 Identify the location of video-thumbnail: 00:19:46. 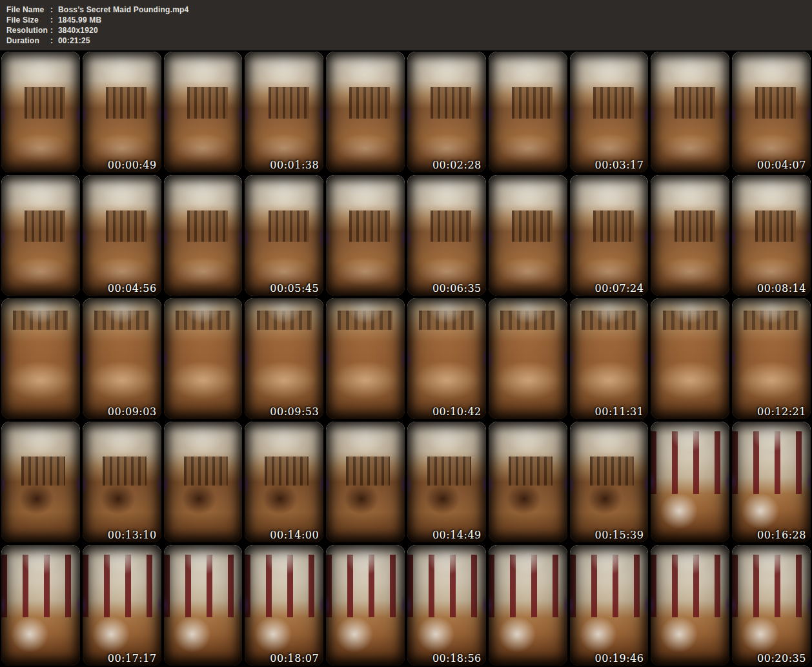
(609, 606).